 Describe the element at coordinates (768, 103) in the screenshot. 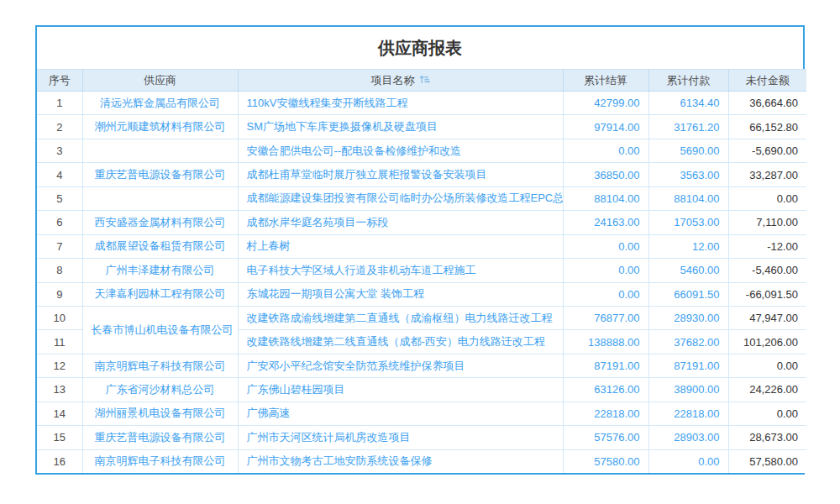

I see `unpaid-amount: 36,664.60` at that location.